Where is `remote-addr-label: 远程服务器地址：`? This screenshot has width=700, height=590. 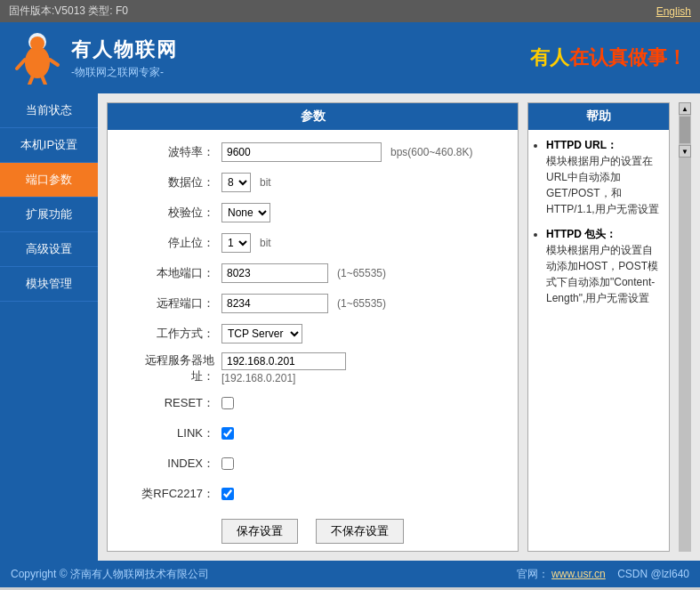 remote-addr-label: 远程服务器地址： is located at coordinates (170, 368).